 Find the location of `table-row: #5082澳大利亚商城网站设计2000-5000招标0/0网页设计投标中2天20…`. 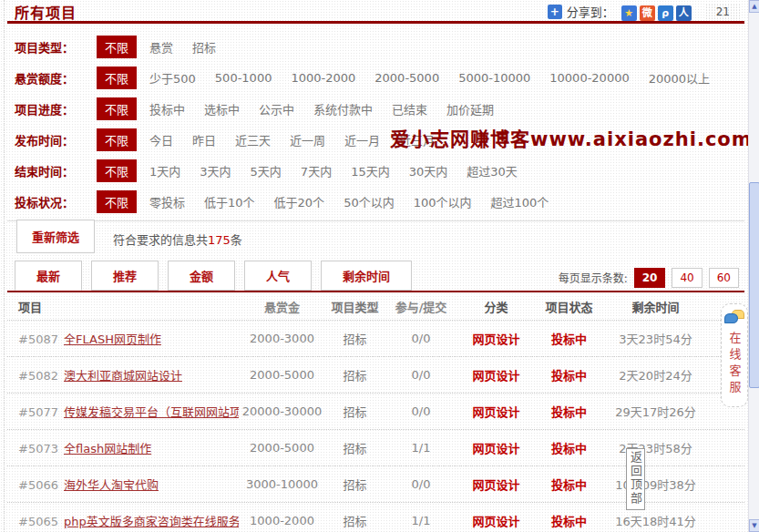

table-row: #5082澳大利亚商城网站设计2000-5000招标0/0网页设计投标中2天20… is located at coordinates (375, 375).